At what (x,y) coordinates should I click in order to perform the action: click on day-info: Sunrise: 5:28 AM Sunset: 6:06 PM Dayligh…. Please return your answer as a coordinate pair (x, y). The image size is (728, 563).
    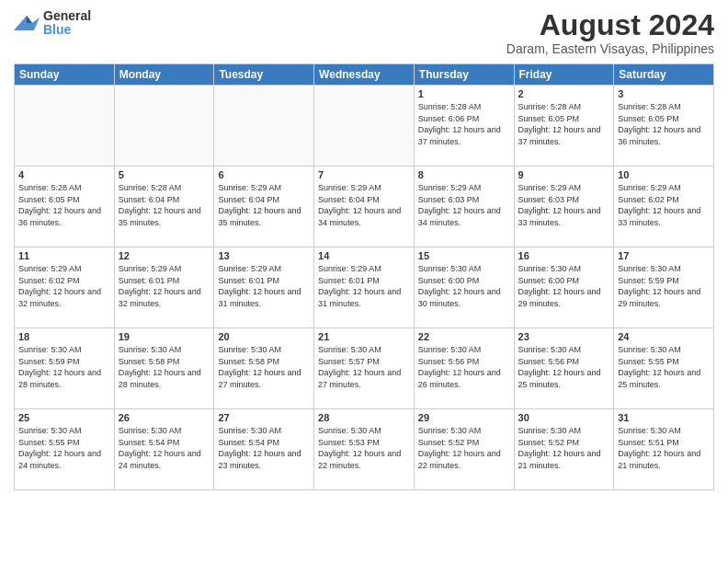
    Looking at the image, I should click on (464, 124).